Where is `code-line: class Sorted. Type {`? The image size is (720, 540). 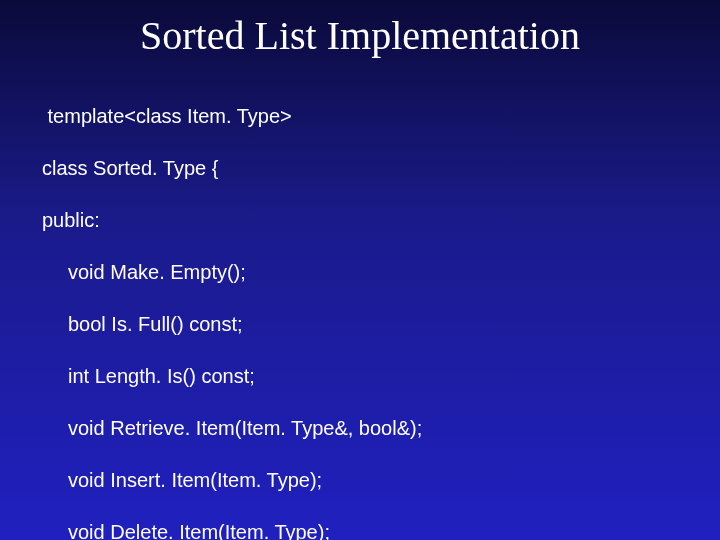 code-line: class Sorted. Type { is located at coordinates (381, 168).